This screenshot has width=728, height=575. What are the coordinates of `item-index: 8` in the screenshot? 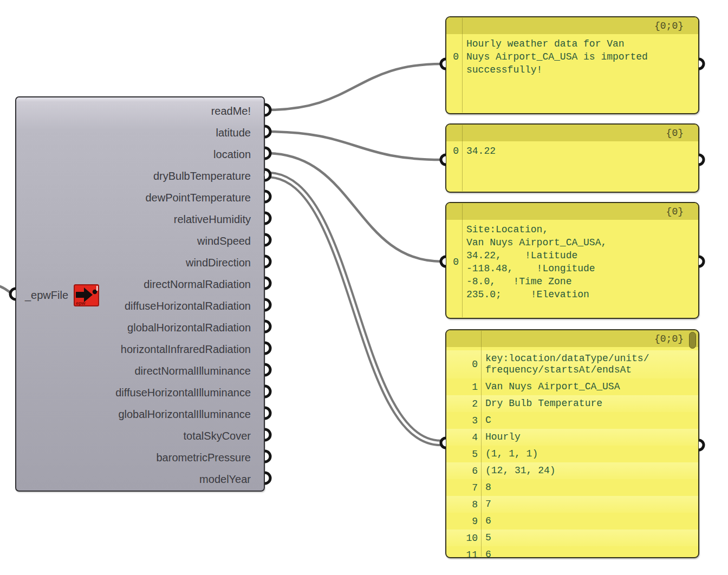 It's located at (464, 505).